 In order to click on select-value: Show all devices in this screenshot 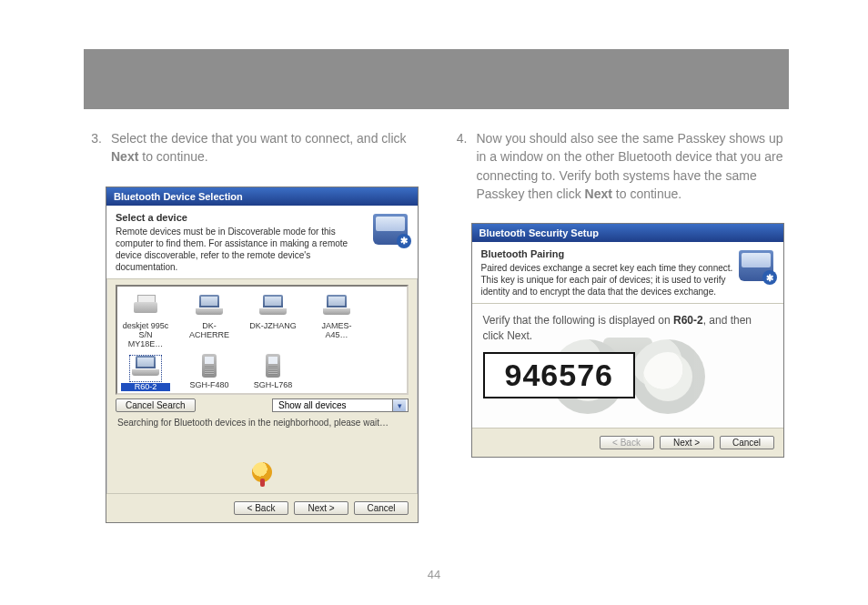, I will do `click(312, 406)`.